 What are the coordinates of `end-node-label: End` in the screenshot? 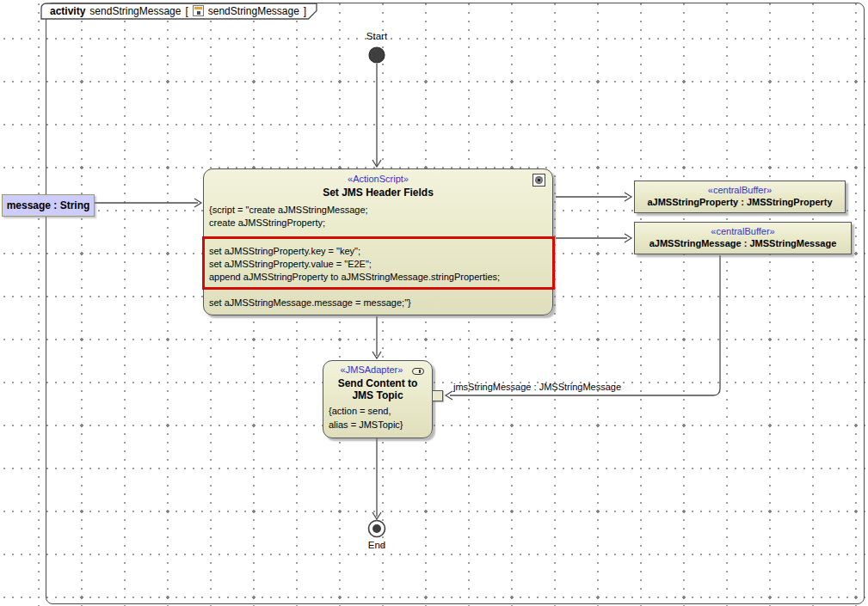 It's located at (377, 545).